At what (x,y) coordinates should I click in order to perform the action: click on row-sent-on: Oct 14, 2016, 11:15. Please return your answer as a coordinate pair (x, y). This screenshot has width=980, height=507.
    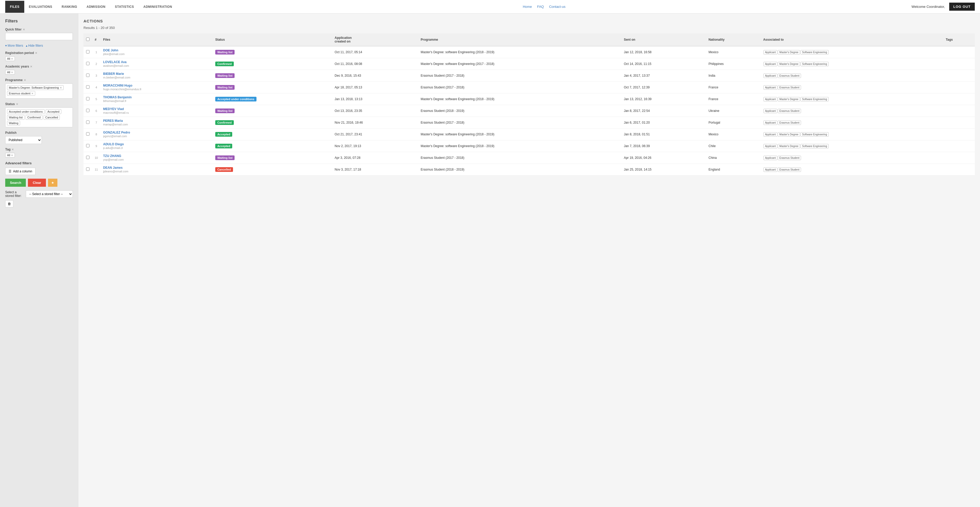
    Looking at the image, I should click on (663, 64).